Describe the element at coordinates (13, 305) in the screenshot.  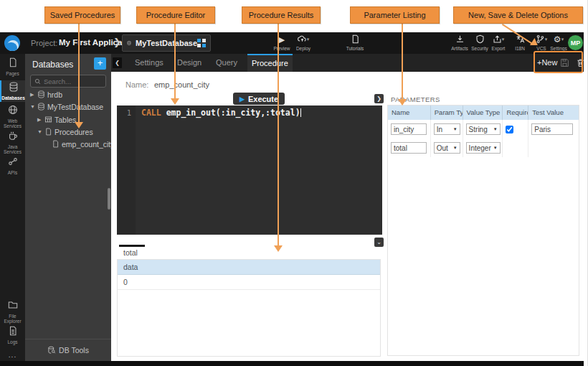
I see `folder-icon` at that location.